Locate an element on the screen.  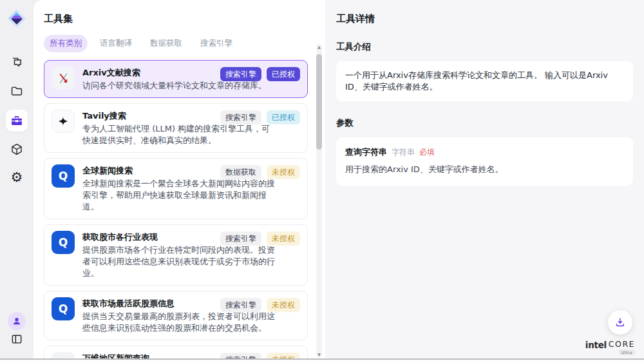
gear-icon: ⚙ is located at coordinates (17, 178).